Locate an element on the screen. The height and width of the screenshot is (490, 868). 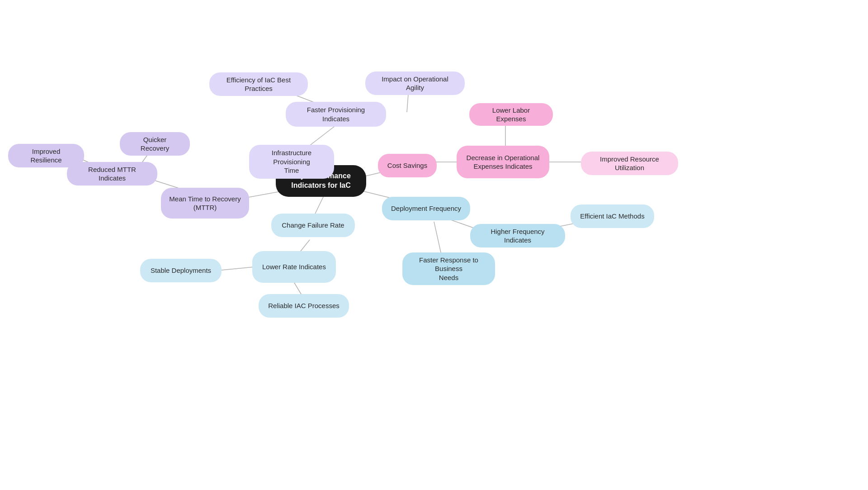
reduced-mttr-node: Reduced MTTR Indicates is located at coordinates (112, 174).